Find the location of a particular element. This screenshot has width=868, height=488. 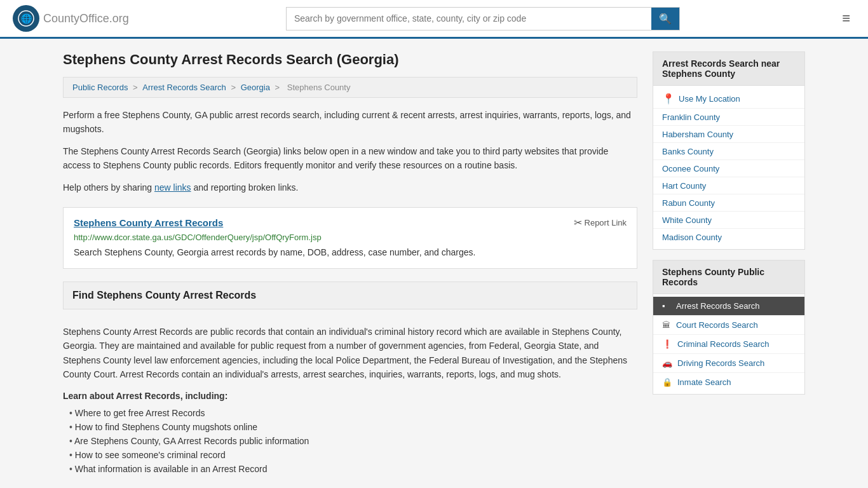

logo-icon: 🌐 is located at coordinates (26, 18).